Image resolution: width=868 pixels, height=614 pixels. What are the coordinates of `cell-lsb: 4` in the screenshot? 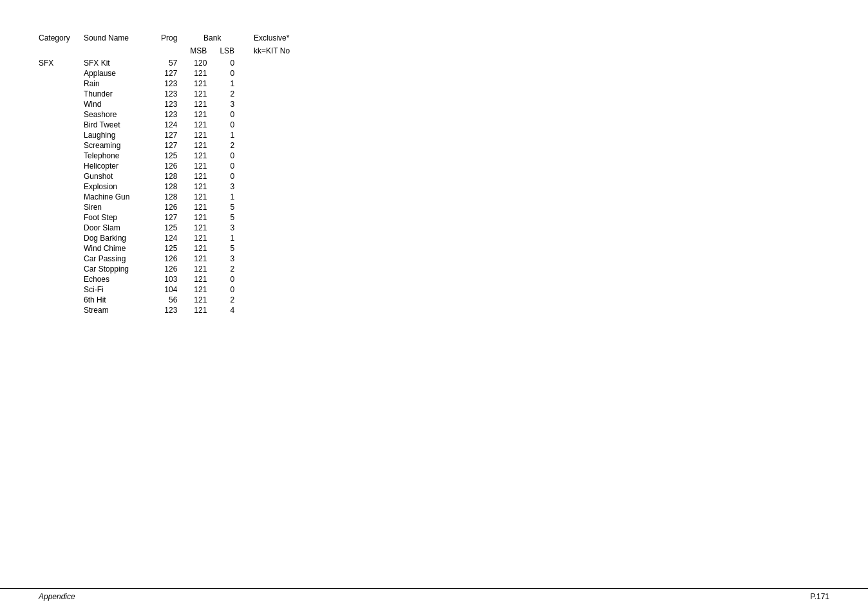 It's located at (233, 310).